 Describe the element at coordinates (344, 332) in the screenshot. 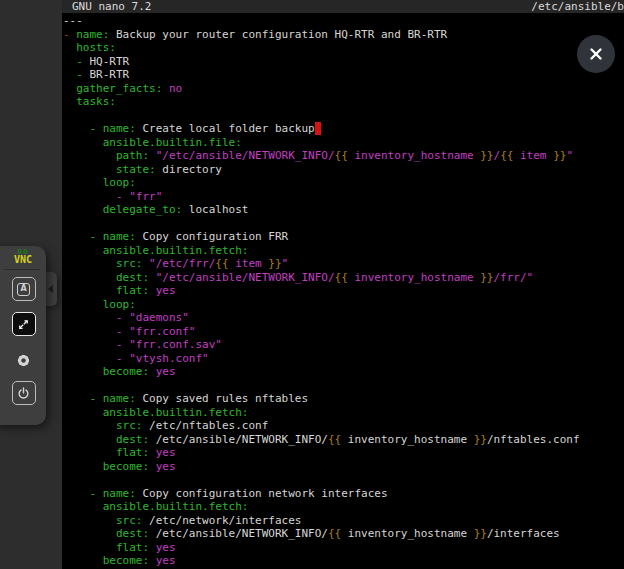

I see `code-line: - "frr.conf"` at that location.